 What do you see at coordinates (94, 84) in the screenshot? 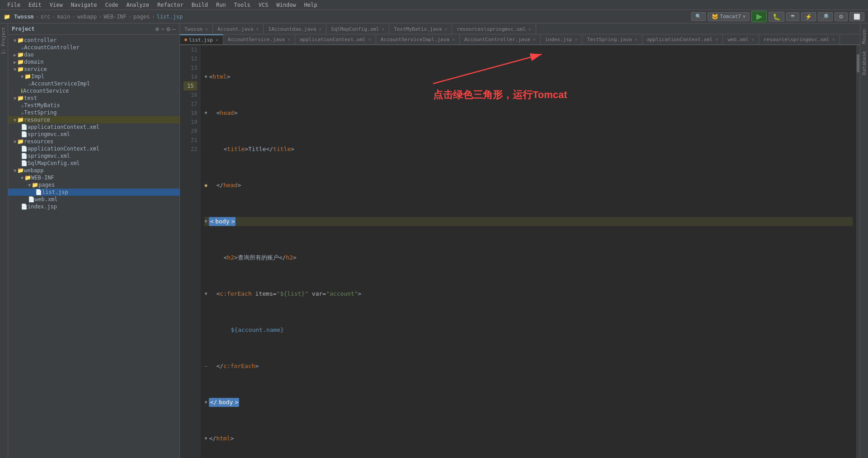
I see `tree-item-accountserviceimpl: ☕ AccountServiceImpl` at bounding box center [94, 84].